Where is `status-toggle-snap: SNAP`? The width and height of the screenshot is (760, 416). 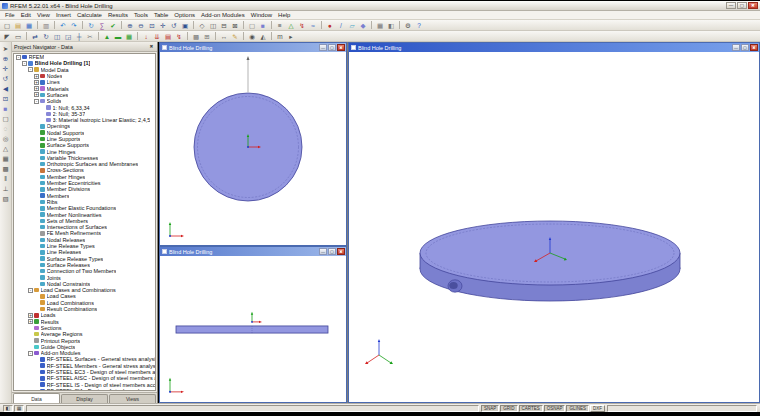 status-toggle-snap: SNAP is located at coordinates (490, 408).